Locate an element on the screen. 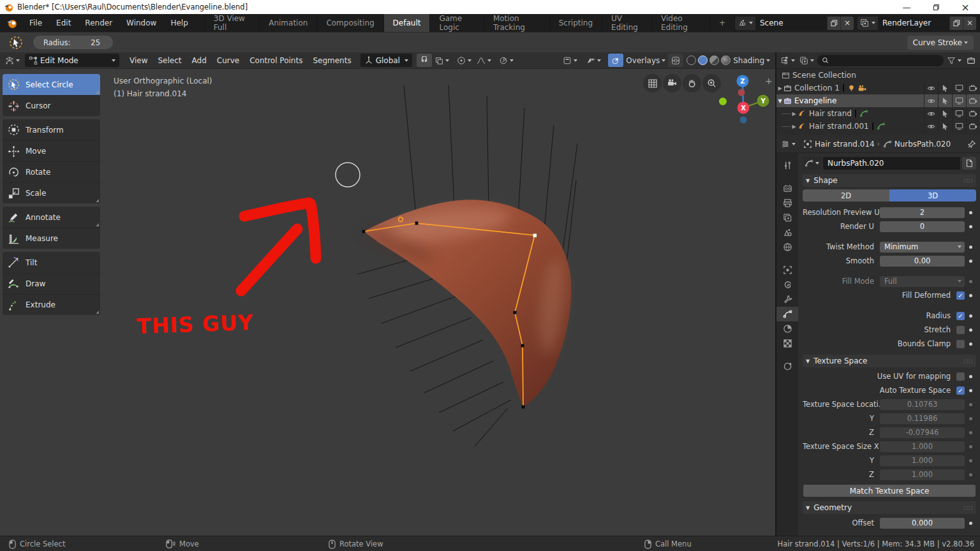  bounds-clamp-checkbox is located at coordinates (961, 344).